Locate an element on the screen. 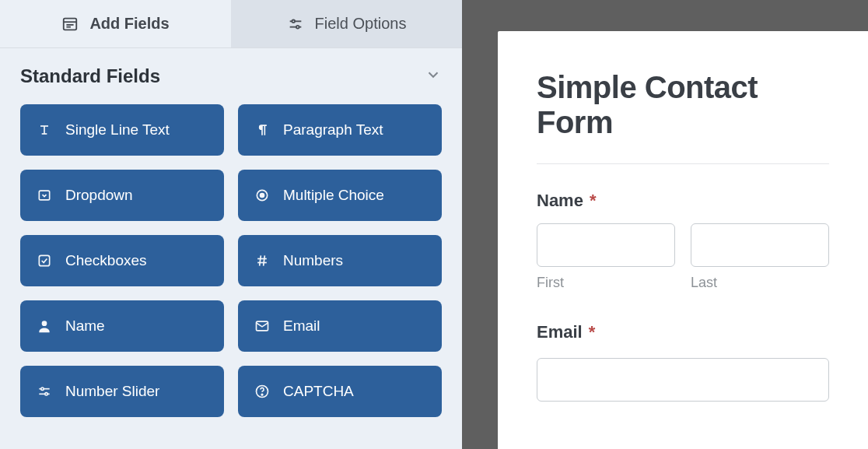  last-name-input is located at coordinates (760, 245).